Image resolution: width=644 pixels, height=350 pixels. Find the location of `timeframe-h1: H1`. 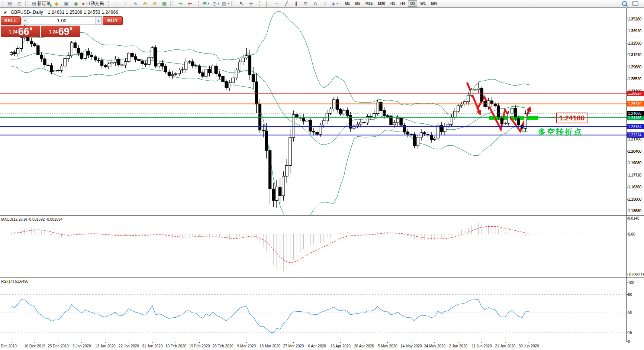

timeframe-h1: H1 is located at coordinates (393, 4).